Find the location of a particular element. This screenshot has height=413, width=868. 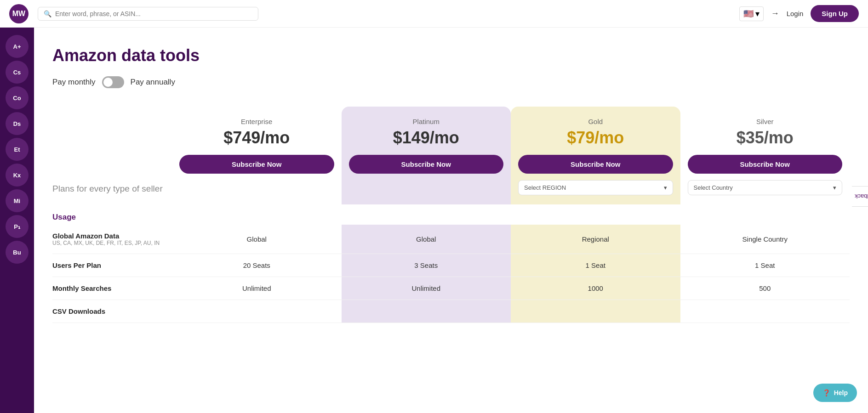

nav-right: 🇺🇸 ▾ → Login Sign Up is located at coordinates (799, 14).